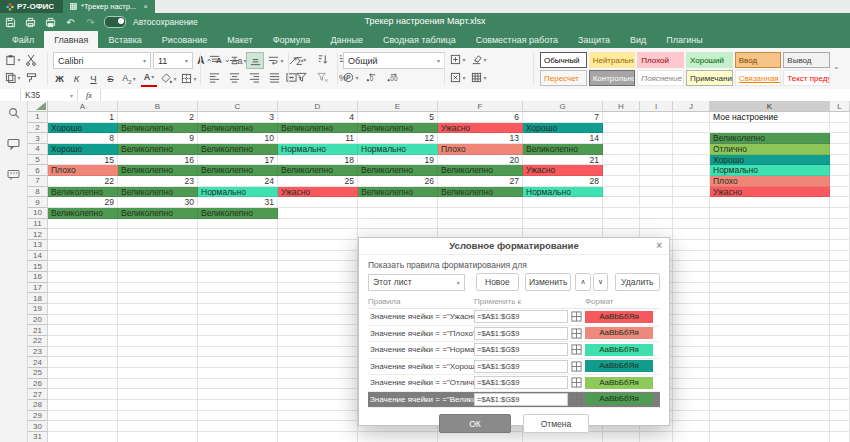  What do you see at coordinates (638, 282) in the screenshot?
I see `delete-rule-button: Удалить` at bounding box center [638, 282].